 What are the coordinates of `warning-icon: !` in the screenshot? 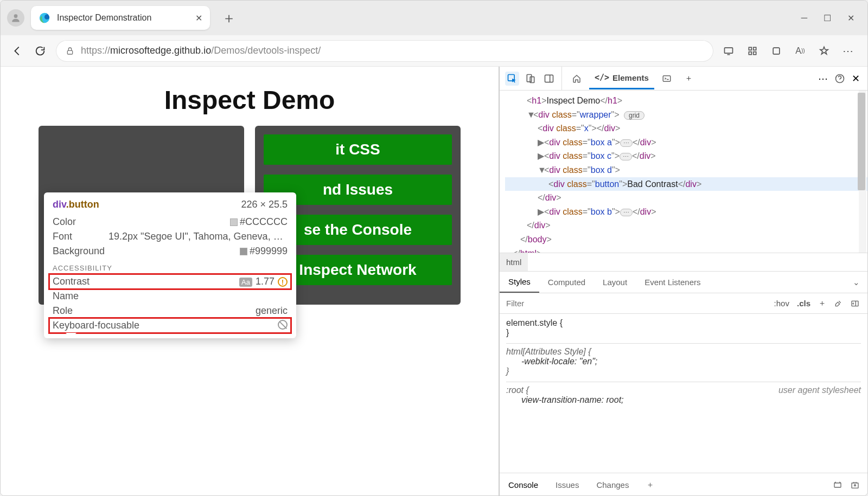 It's located at (283, 282).